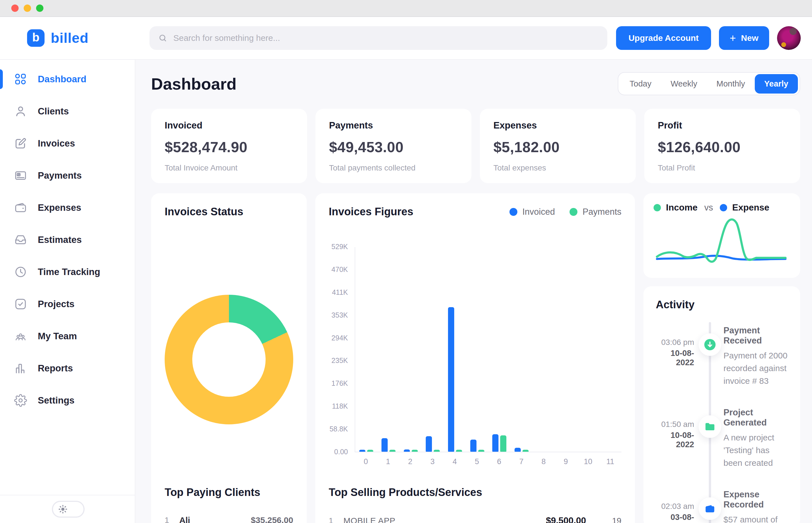 This screenshot has height=523, width=812. Describe the element at coordinates (172, 519) in the screenshot. I see `client-rank: 1` at that location.